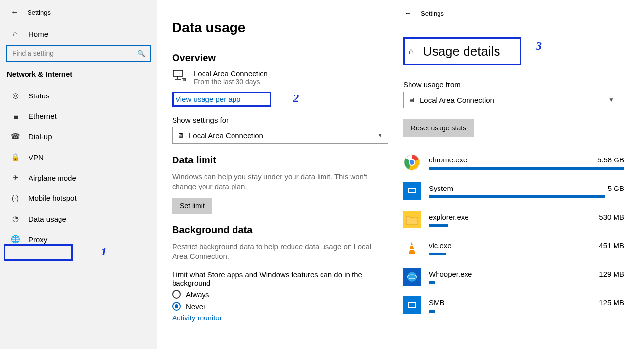  I want to click on view-usage-link: View usage per app, so click(208, 99).